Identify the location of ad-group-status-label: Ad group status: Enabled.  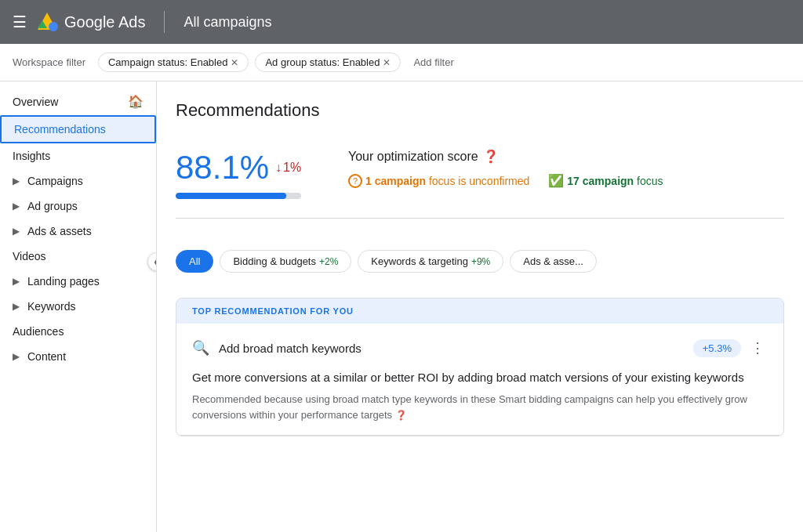
(322, 63).